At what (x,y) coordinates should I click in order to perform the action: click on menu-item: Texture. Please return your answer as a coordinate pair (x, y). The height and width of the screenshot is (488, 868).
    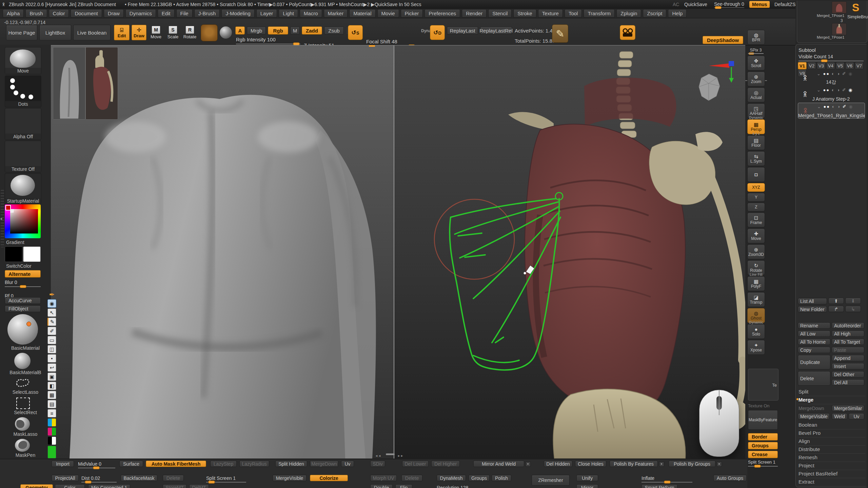
    Looking at the image, I should click on (551, 14).